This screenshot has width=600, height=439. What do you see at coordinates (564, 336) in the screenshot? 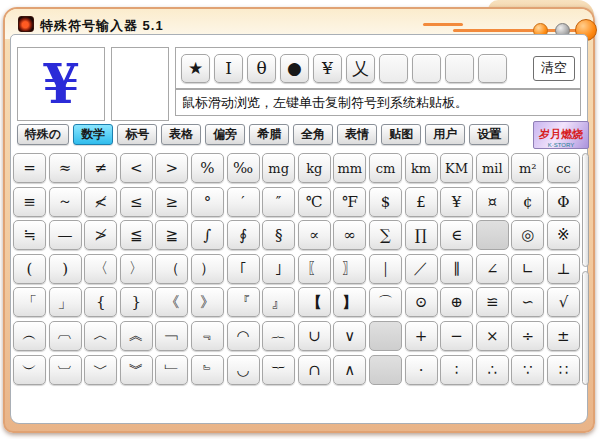
I see `symbol-cell: ±` at bounding box center [564, 336].